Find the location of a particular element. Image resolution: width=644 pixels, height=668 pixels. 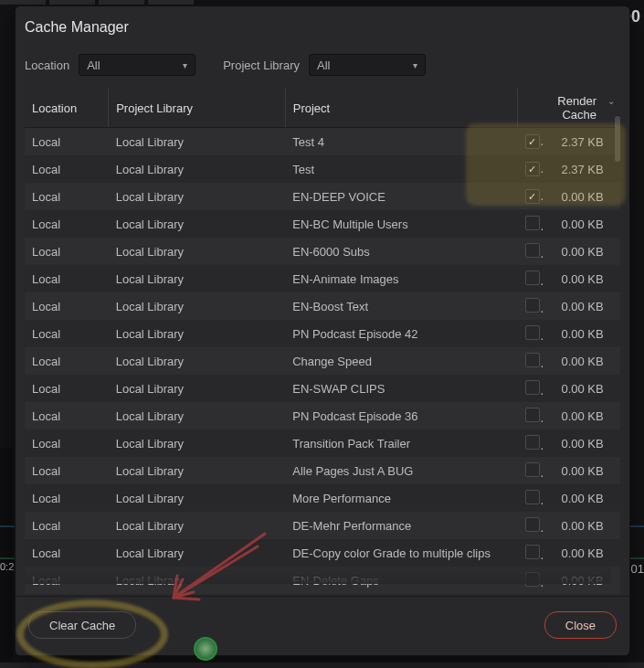

table-row: LocalLocal LibraryTest 42.37 KB is located at coordinates (322, 143).